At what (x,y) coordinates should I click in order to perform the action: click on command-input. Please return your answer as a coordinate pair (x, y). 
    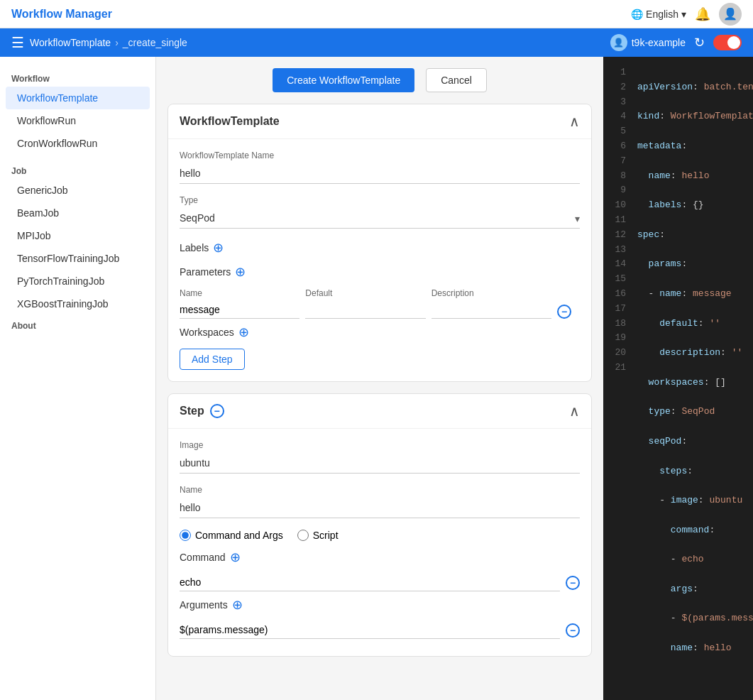
    Looking at the image, I should click on (370, 582).